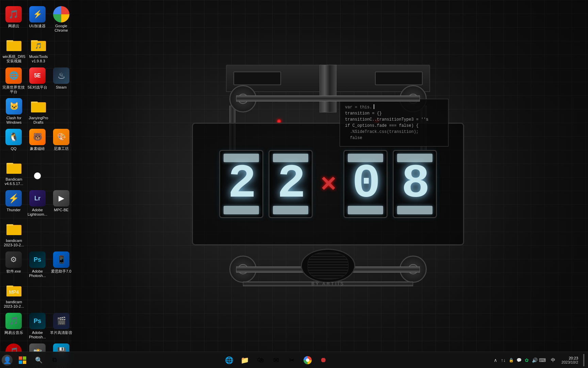 This screenshot has width=588, height=368. I want to click on svg-text: MP4, so click(14, 292).